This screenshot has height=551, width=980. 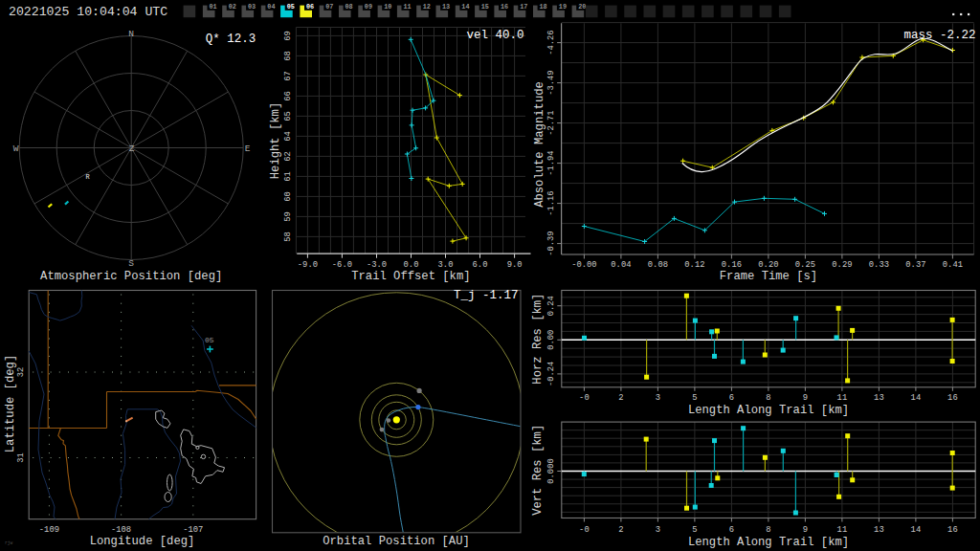 I want to click on svg-text: -0.24, so click(x=551, y=374).